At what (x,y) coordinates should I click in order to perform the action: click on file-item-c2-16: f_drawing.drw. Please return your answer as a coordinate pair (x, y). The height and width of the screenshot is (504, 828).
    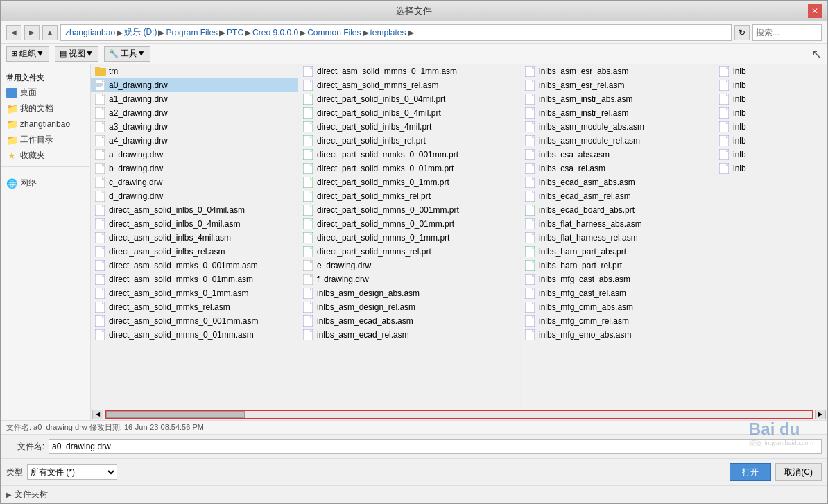
    Looking at the image, I should click on (409, 279).